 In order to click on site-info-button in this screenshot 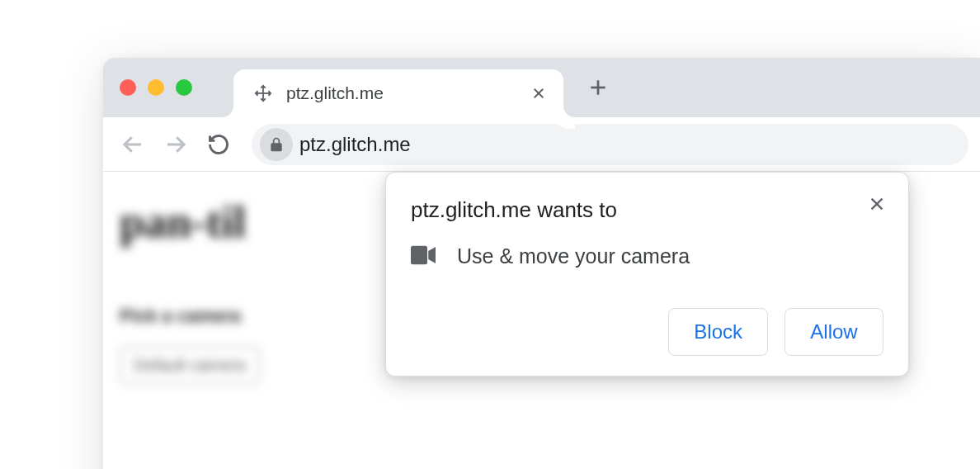, I will do `click(276, 144)`.